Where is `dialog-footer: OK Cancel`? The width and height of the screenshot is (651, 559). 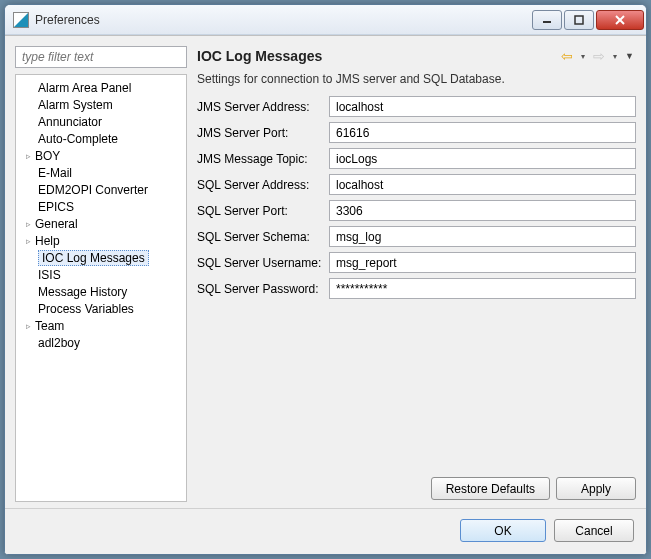 dialog-footer: OK Cancel is located at coordinates (326, 531).